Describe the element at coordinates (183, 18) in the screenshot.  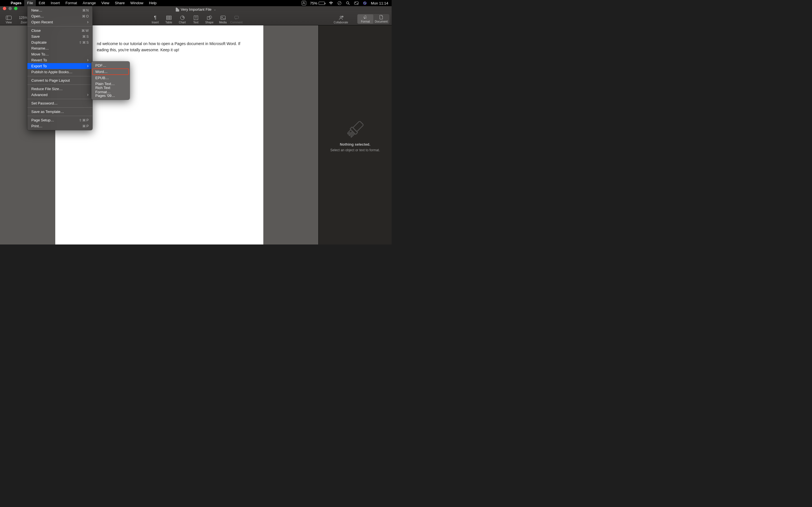
I see `chart-icon` at that location.